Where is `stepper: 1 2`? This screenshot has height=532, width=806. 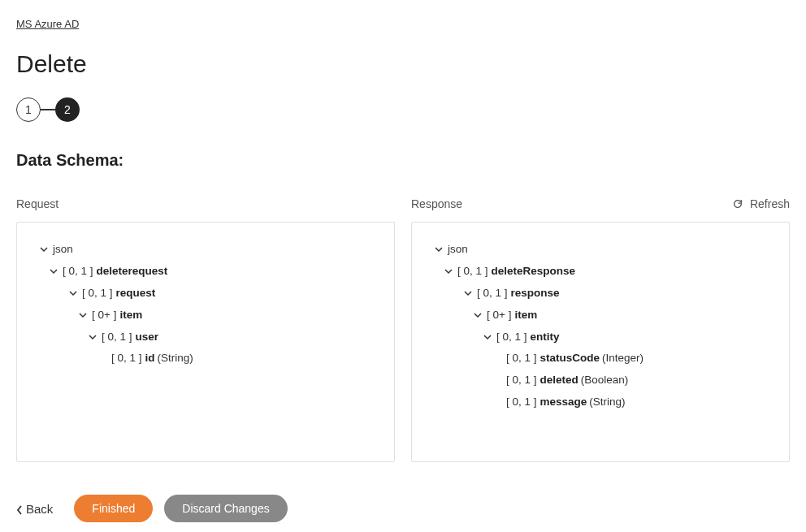
stepper: 1 2 is located at coordinates (403, 110).